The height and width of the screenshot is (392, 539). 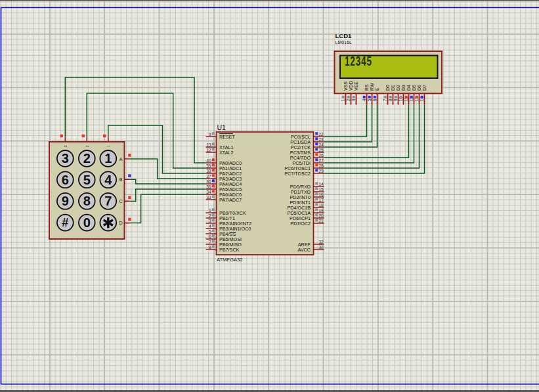 I want to click on svg-text: PD7/OC2, so click(x=301, y=223).